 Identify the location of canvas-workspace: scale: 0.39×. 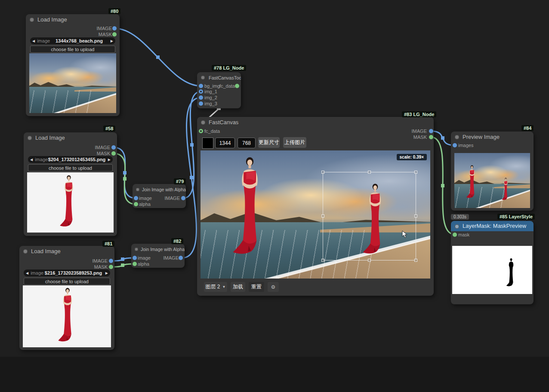
(315, 214).